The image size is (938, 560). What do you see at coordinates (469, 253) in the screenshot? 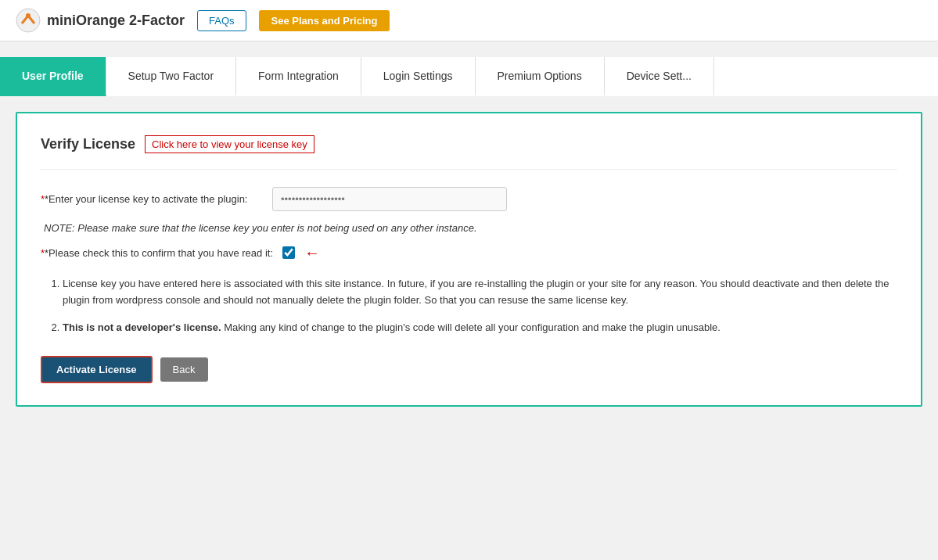
I see `confirm-checkbox-row: **Please check this to confirm that you …` at bounding box center [469, 253].